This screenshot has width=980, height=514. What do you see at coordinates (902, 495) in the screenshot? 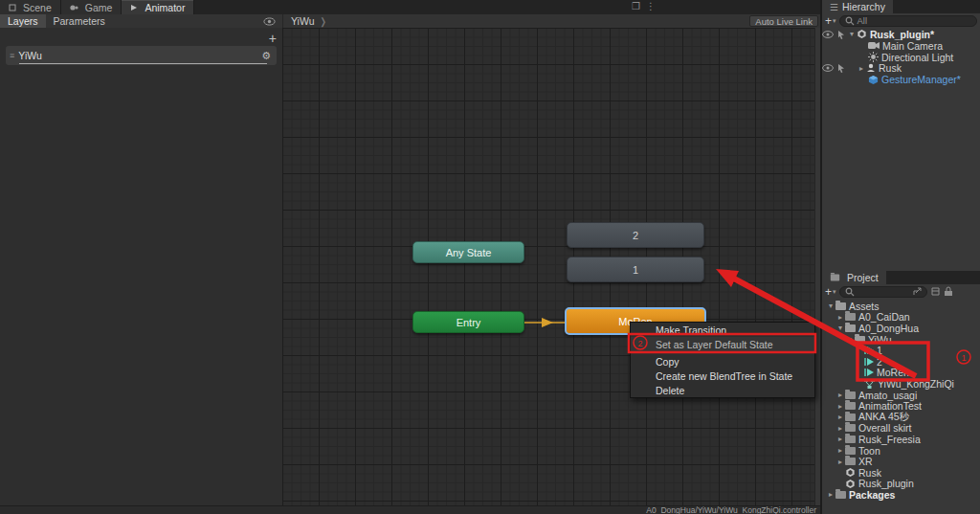
I see `project-item-packages: ▸ Packages` at bounding box center [902, 495].